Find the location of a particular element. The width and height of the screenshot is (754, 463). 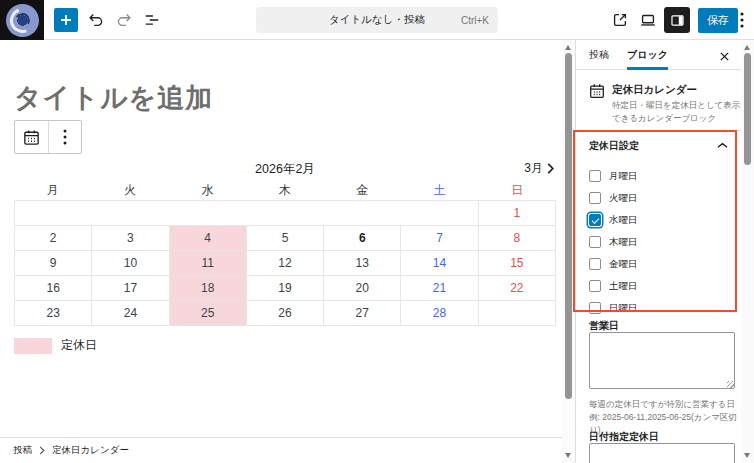

weekday-header: 水 is located at coordinates (208, 190).